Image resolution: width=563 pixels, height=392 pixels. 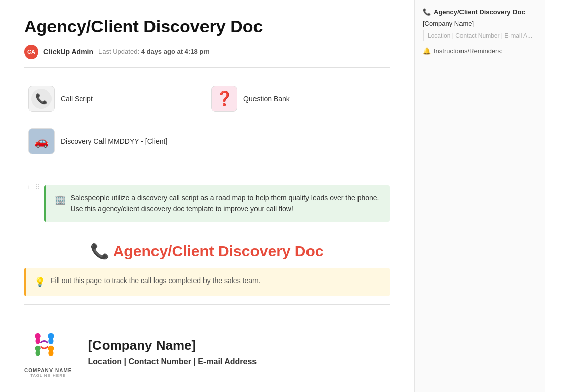 What do you see at coordinates (100, 251) in the screenshot?
I see `section-emoji: 📞` at bounding box center [100, 251].